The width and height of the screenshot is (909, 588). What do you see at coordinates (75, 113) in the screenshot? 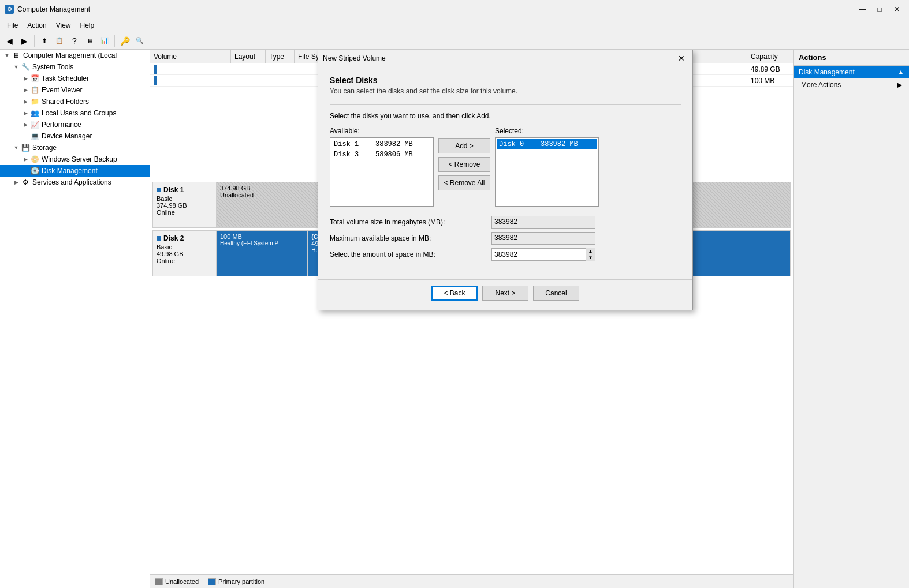
I see `sidebar-item-local-users: ▶ 👥 Local Users and Groups` at bounding box center [75, 113].